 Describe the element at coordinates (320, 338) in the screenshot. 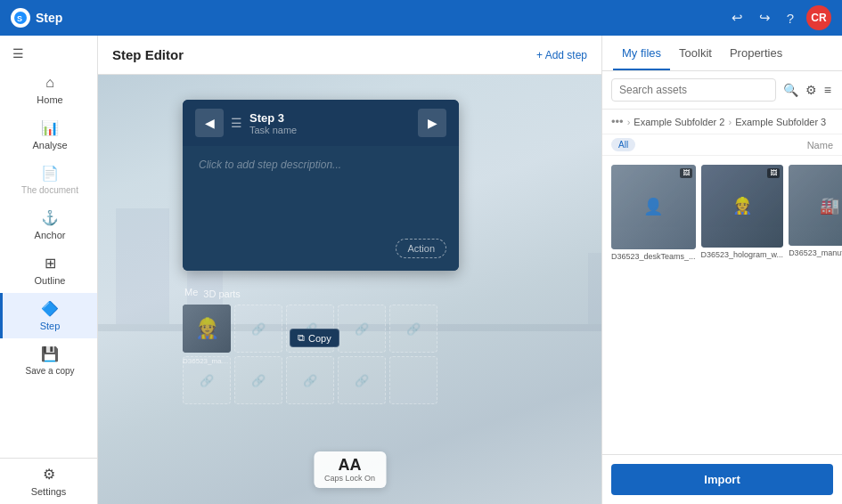

I see `copy-label: Copy` at that location.